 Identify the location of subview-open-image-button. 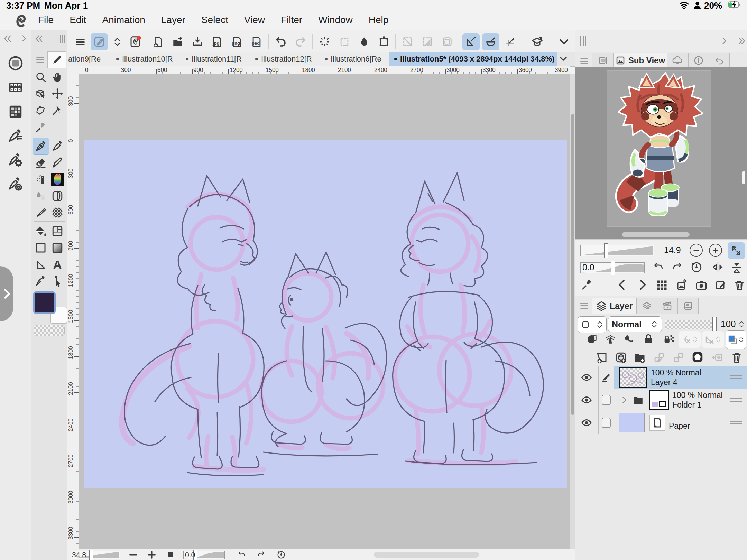
(682, 286).